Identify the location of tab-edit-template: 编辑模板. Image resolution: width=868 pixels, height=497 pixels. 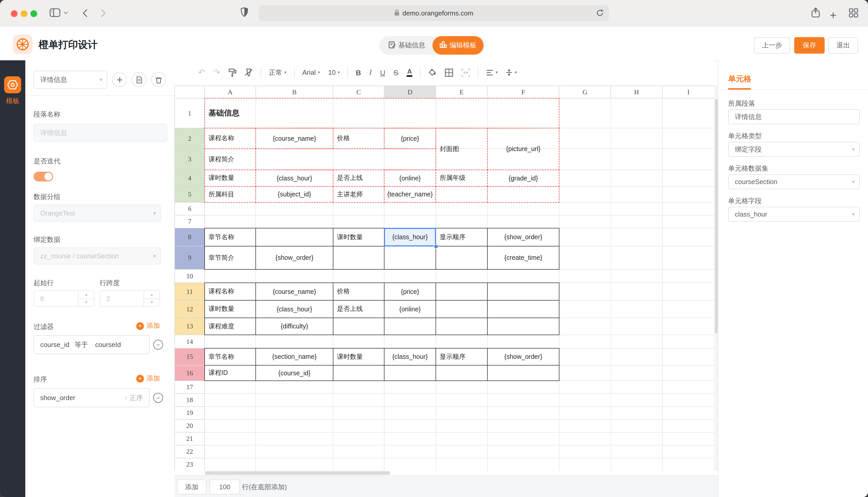
(458, 45).